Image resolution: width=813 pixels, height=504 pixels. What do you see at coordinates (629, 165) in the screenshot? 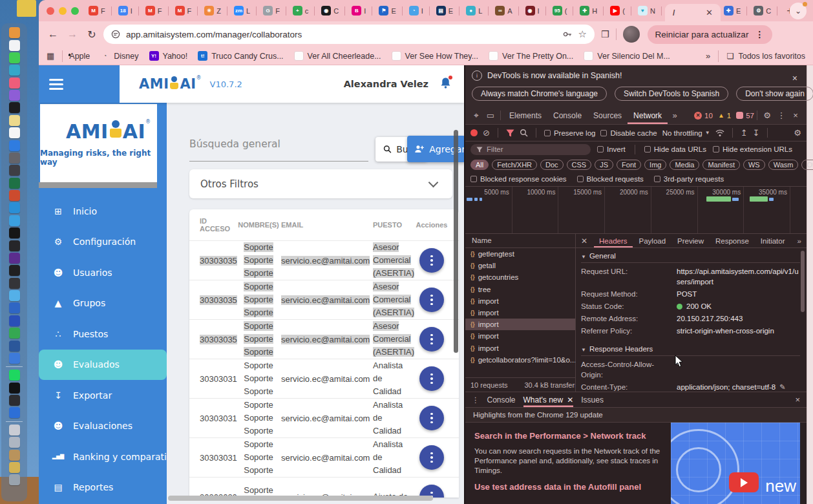
I see `type-chip-font: Font` at bounding box center [629, 165].